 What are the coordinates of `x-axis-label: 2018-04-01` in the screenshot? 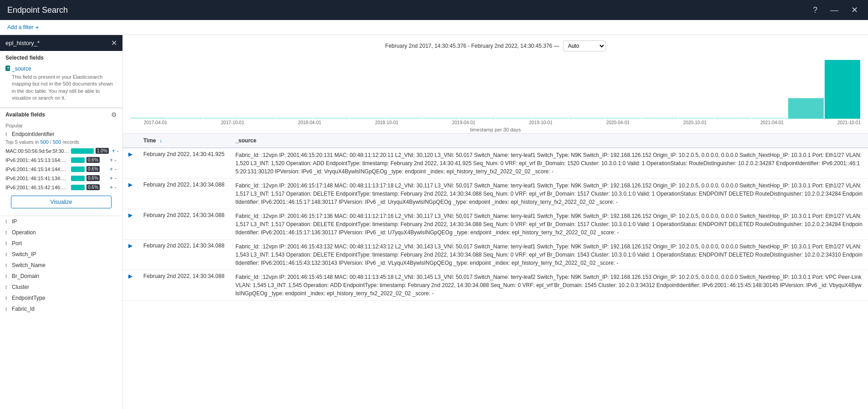 It's located at (310, 123).